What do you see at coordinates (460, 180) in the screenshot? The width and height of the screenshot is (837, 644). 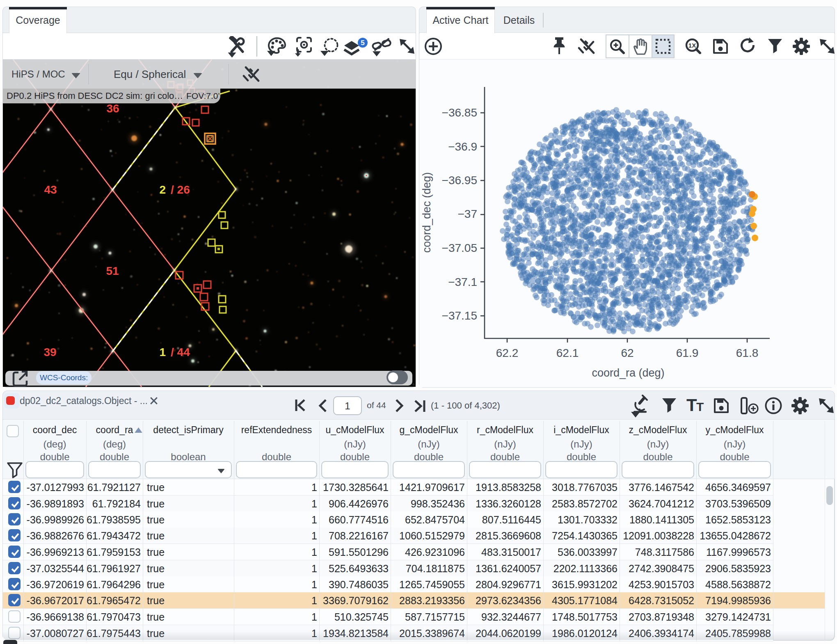 I see `svg-text: −36.95` at bounding box center [460, 180].